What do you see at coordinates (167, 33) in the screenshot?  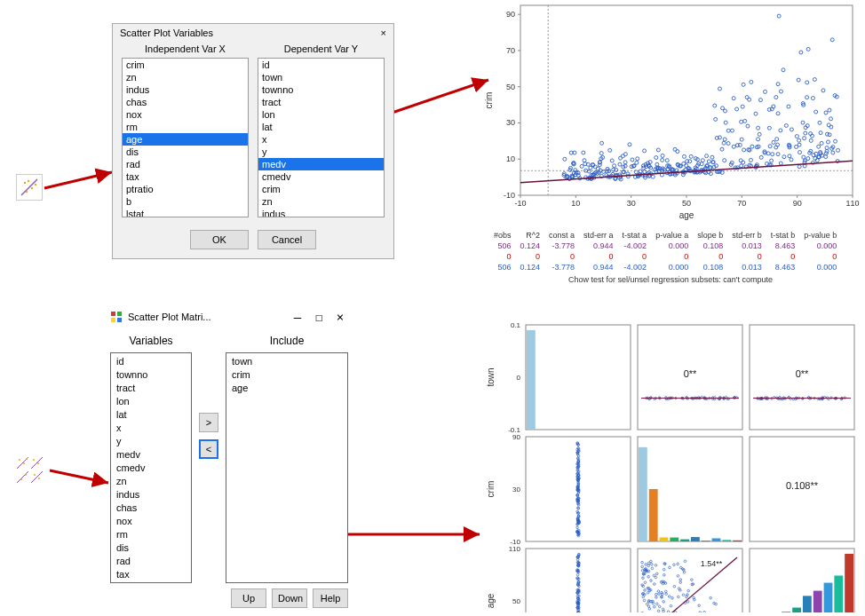 I see `dialog-title: Scatter Plot Variables` at bounding box center [167, 33].